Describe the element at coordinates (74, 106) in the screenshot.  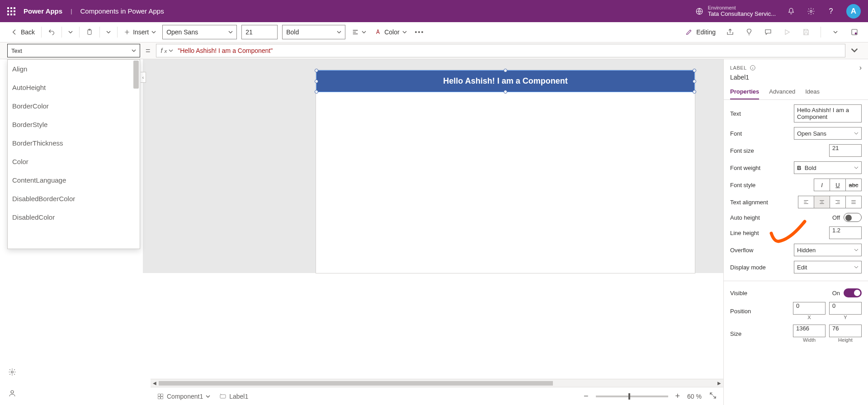
I see `prop-option-bordercolor: BorderColor` at that location.